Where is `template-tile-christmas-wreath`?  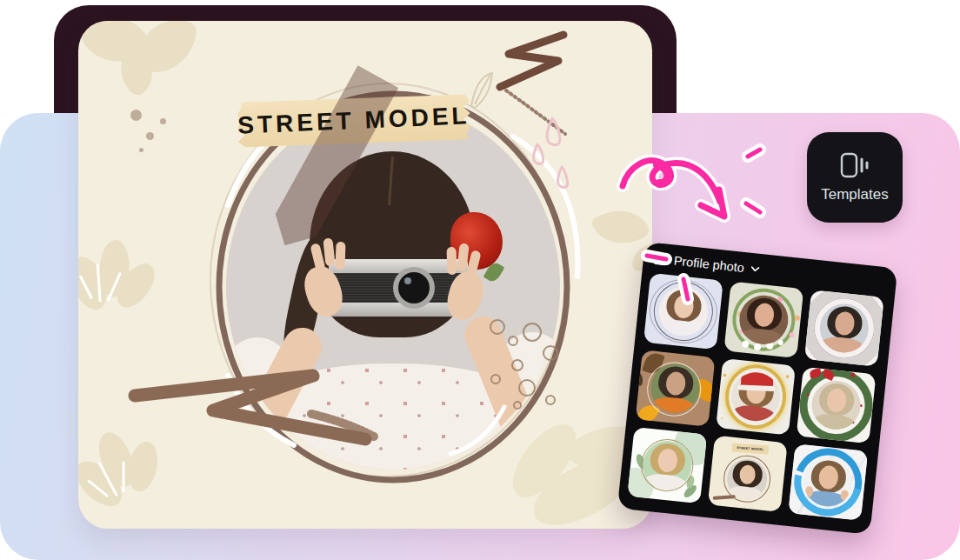 template-tile-christmas-wreath is located at coordinates (837, 405).